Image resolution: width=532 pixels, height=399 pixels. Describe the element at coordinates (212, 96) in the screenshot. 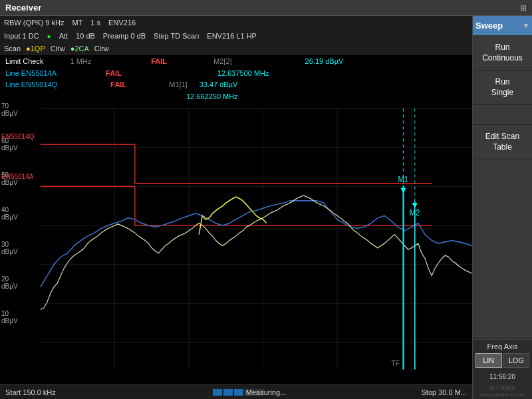

I see `m1-freq: 12.662250 MHz` at that location.